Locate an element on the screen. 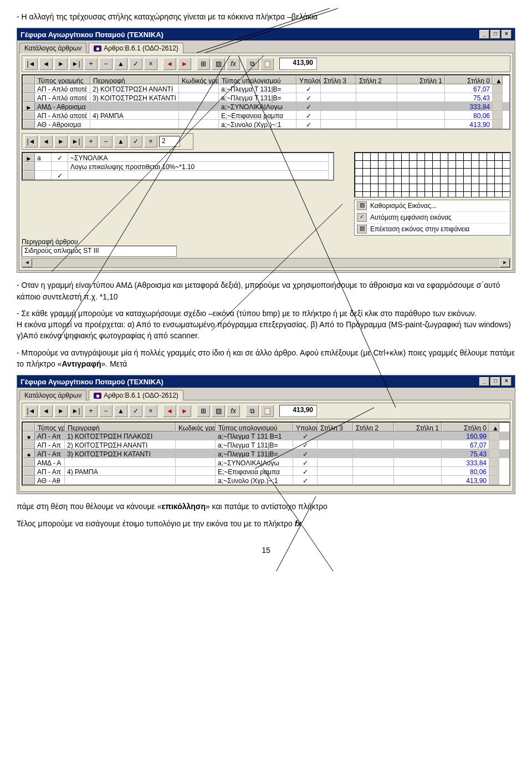  paste2-icon: 📋 is located at coordinates (267, 411).